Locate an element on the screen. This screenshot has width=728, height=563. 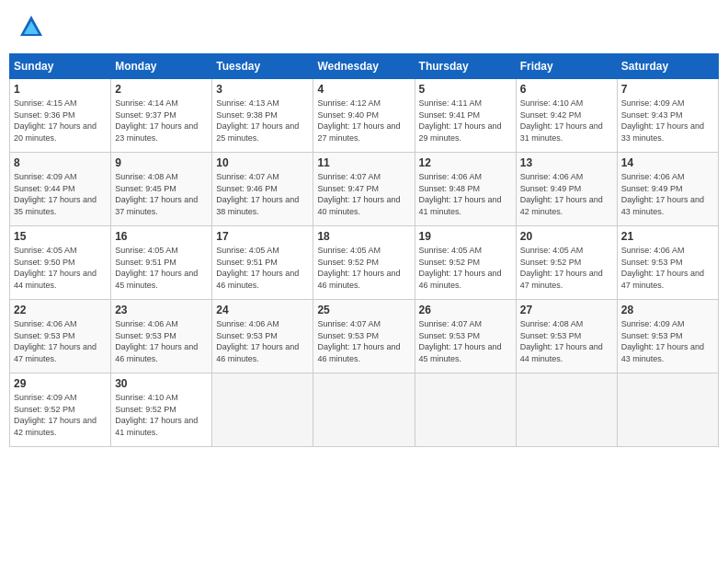
calendar-week-5: 29 Sunrise: 4:09 AMSunset: 9:52 PMDaylig… is located at coordinates (364, 410).